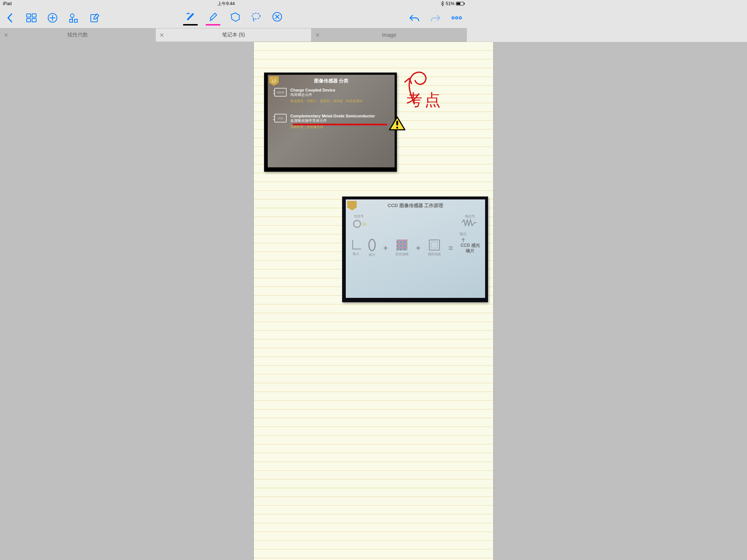 The width and height of the screenshot is (747, 560). I want to click on device-label: iPad, so click(7, 4).